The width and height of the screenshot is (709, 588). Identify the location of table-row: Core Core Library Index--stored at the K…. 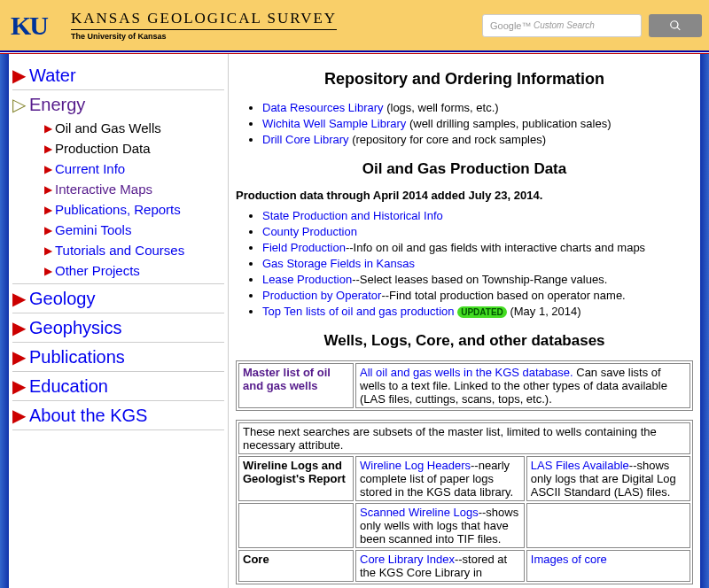
(464, 566).